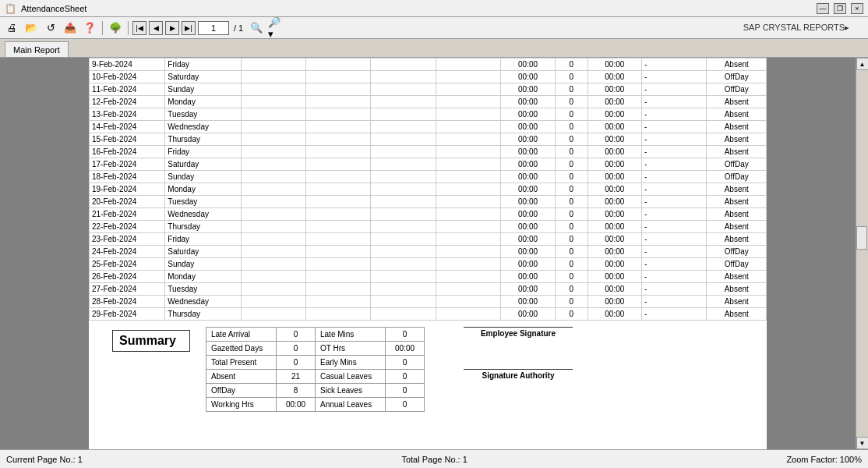 The width and height of the screenshot is (868, 468). I want to click on table-row: 27-Feb-2024 Tuesday 00:00 0 00:00 - Abse…, so click(429, 289).